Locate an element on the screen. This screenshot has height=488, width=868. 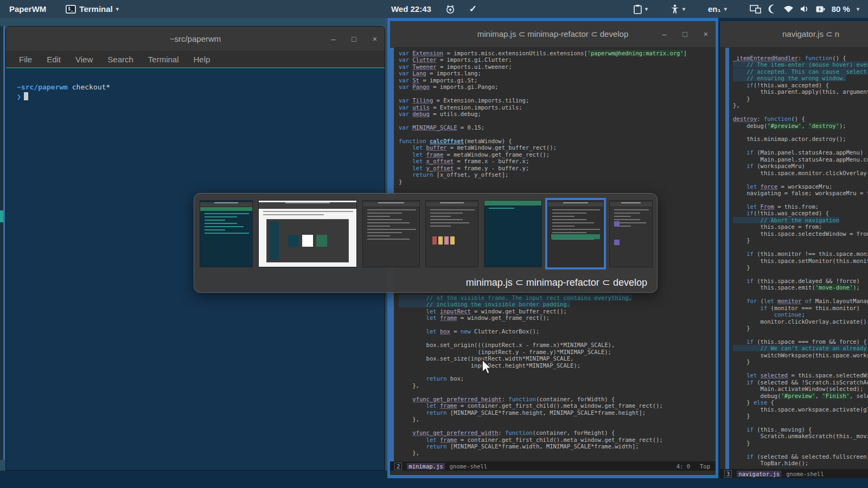
activities-button: PaperWM is located at coordinates (28, 9).